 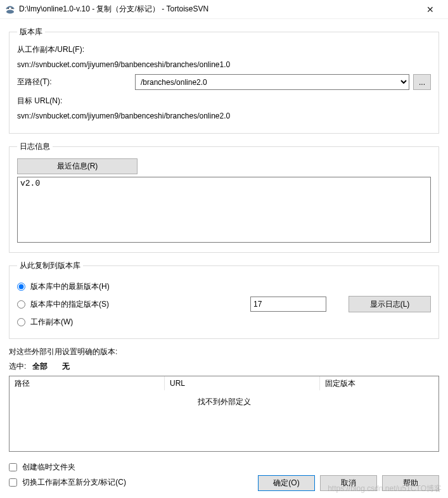 What do you see at coordinates (131, 467) in the screenshot?
I see `chk-intermediate: 创建临时文件夹` at bounding box center [131, 467].